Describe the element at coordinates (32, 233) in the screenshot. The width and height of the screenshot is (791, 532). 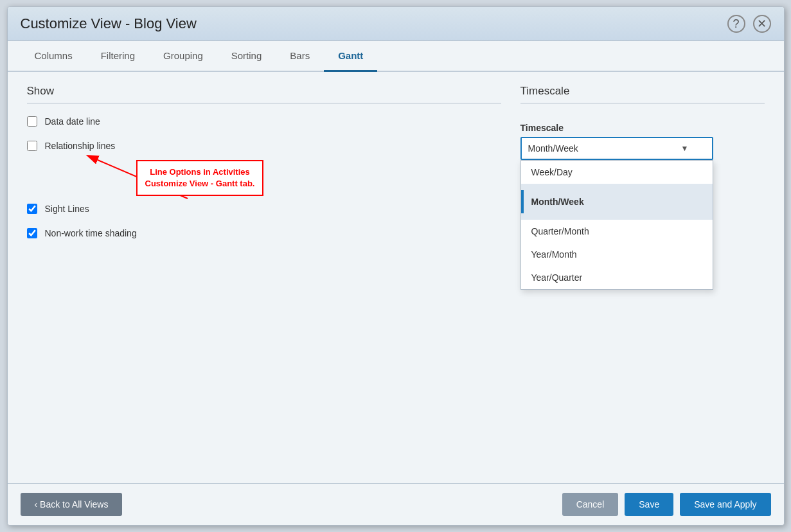
I see `checkbox-non-work-time-input` at that location.